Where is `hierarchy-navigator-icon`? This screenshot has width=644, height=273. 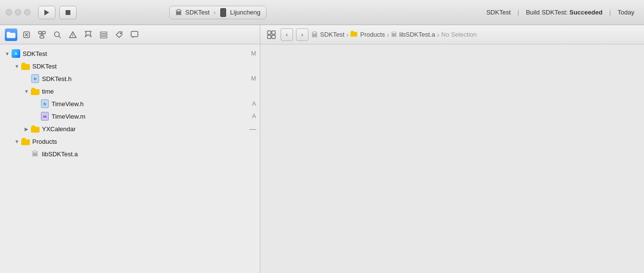 hierarchy-navigator-icon is located at coordinates (42, 35).